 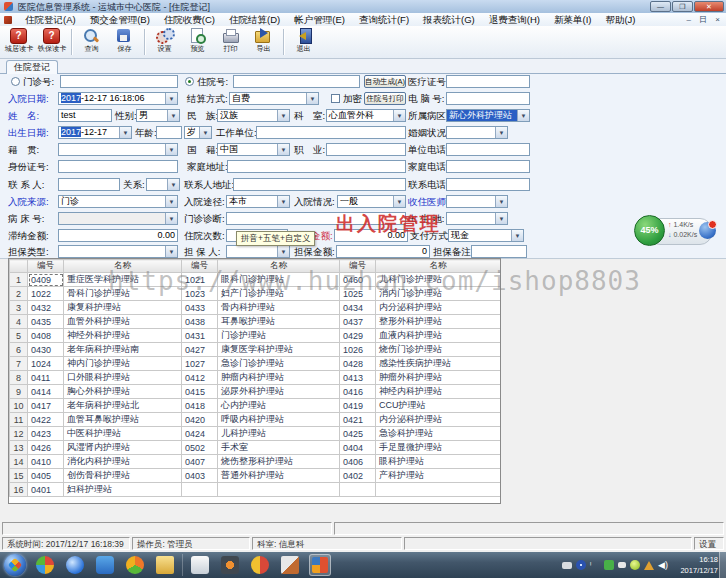 I want to click on ward-code-cell: 0411, so click(x=46, y=378).